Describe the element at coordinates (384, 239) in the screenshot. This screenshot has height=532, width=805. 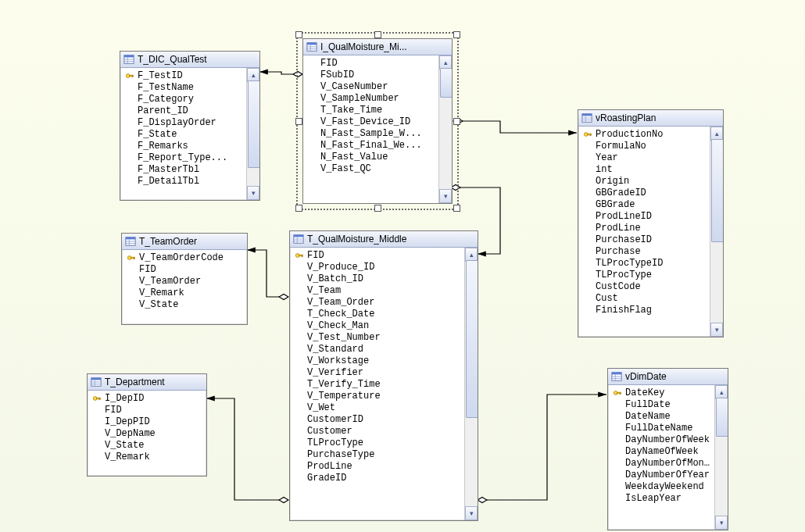
I see `table-titlebar: T_QualMoisture_Middle` at that location.